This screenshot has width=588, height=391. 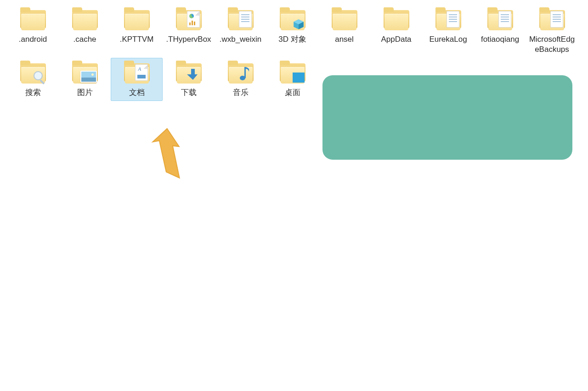 What do you see at coordinates (137, 31) in the screenshot?
I see `folder-kpttvm: .KPTTVM` at bounding box center [137, 31].